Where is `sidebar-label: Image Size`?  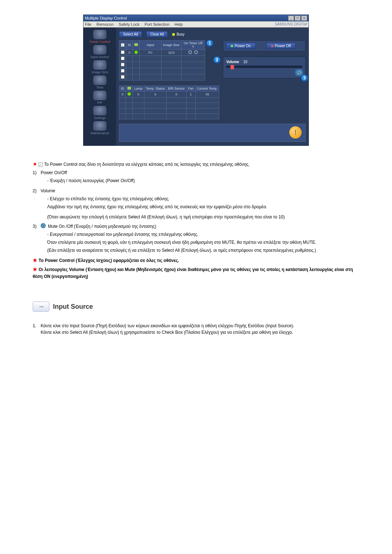
sidebar-label: Image Size is located at coordinates (99, 72).